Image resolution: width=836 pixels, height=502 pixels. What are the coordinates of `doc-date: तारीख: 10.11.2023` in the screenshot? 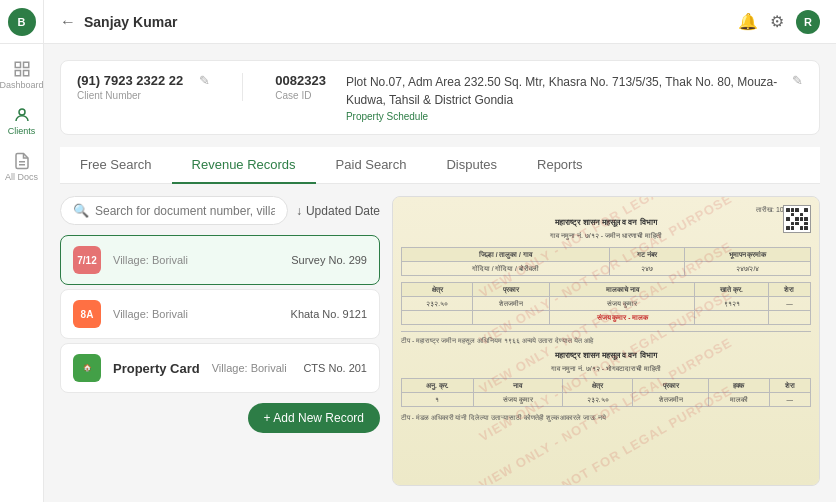 It's located at (606, 210).